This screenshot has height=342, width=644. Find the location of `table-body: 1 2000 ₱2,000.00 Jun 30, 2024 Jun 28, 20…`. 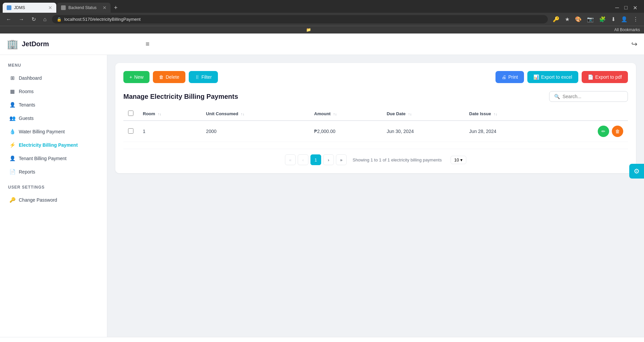

table-body: 1 2000 ₱2,000.00 Jun 30, 2024 Jun 28, 20… is located at coordinates (375, 131).